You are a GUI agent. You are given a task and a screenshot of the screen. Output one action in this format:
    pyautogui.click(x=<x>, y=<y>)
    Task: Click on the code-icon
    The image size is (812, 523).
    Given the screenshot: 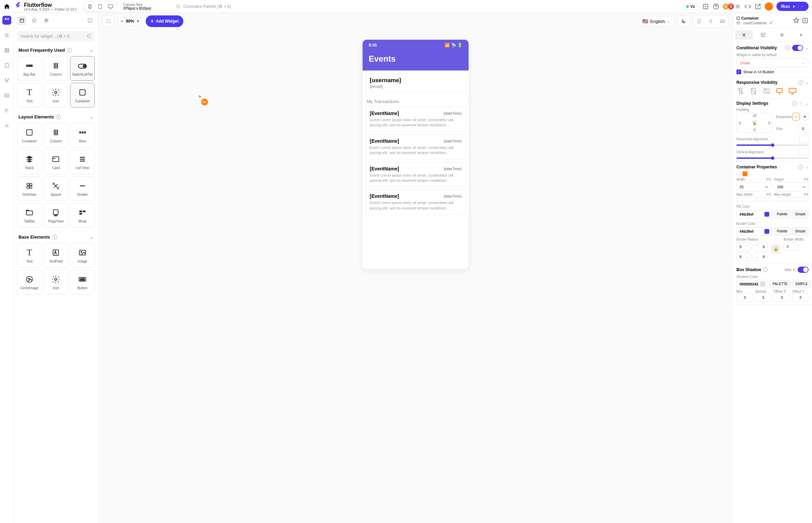 What is the action you would take?
    pyautogui.click(x=748, y=7)
    